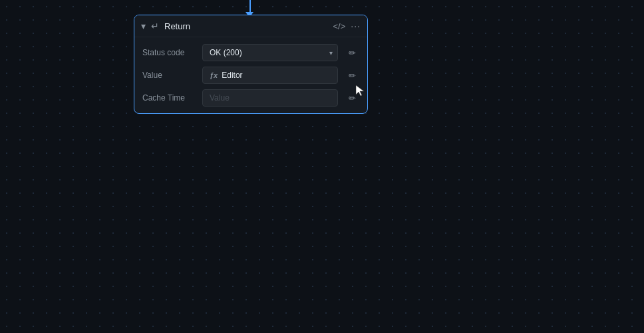 The height and width of the screenshot is (333, 644). What do you see at coordinates (251, 75) in the screenshot?
I see `value-row: Value ƒx Editor ✏` at bounding box center [251, 75].